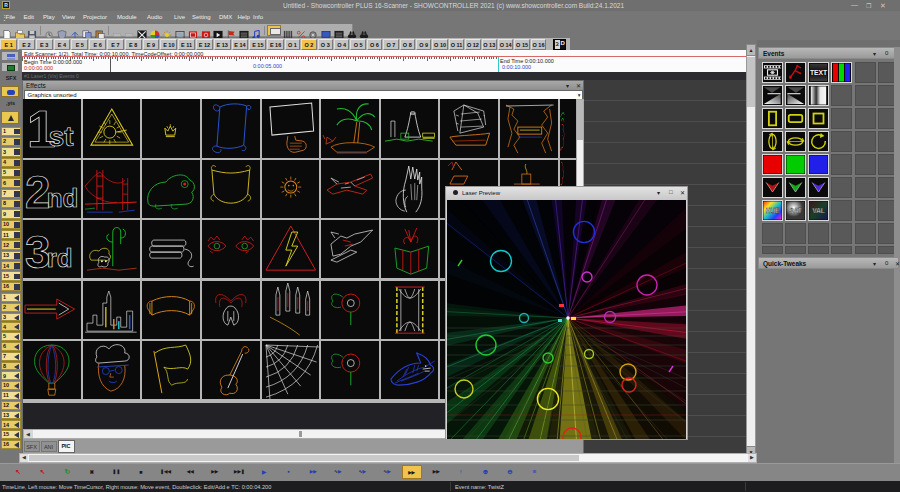  I want to click on svg-text: TEXT, so click(819, 72).